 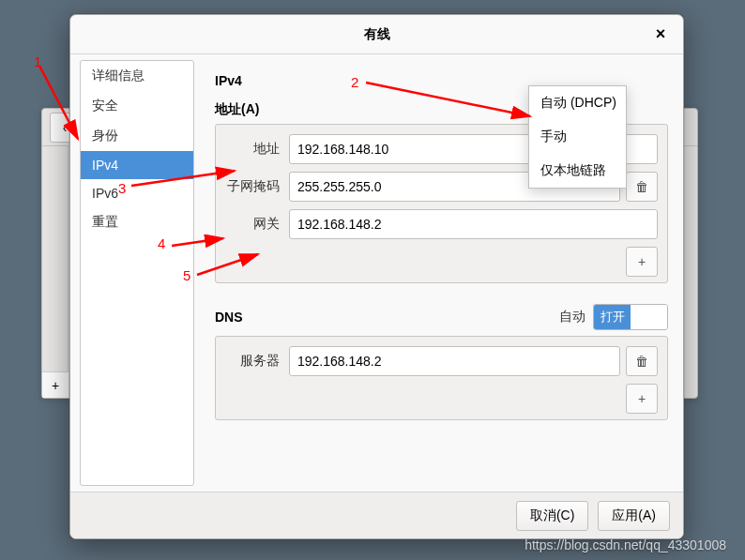 What do you see at coordinates (552, 516) in the screenshot?
I see `cancel-button: 取消(C)` at bounding box center [552, 516].